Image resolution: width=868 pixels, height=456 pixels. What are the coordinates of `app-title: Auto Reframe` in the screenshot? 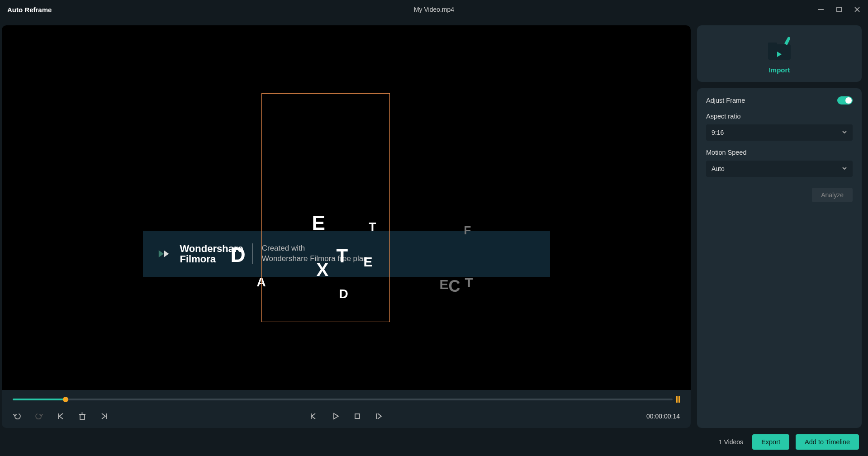 It's located at (29, 10).